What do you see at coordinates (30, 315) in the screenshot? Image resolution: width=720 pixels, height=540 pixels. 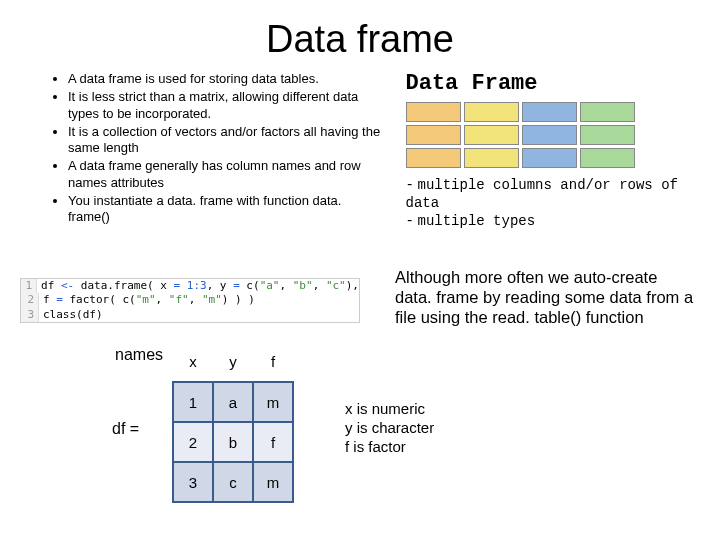 I see `line-number: 3` at bounding box center [30, 315].